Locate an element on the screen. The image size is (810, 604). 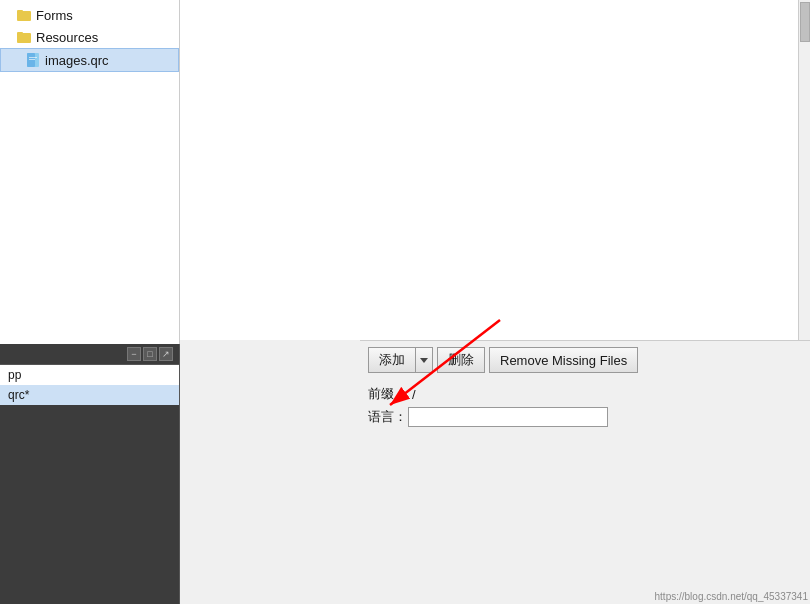
form-fields: 前缀： / 语言： is located at coordinates (585, 408).